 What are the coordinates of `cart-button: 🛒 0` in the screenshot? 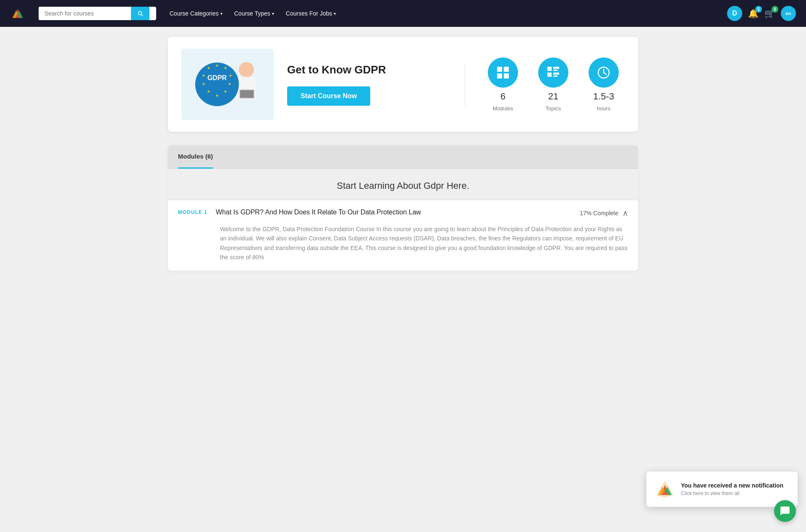 It's located at (770, 13).